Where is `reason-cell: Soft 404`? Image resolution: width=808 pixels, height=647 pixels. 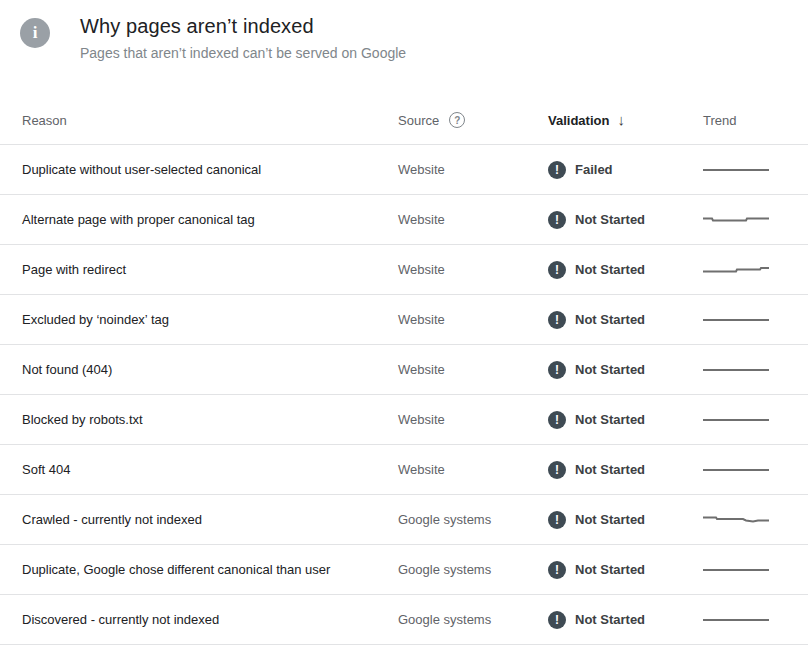
reason-cell: Soft 404 is located at coordinates (210, 470).